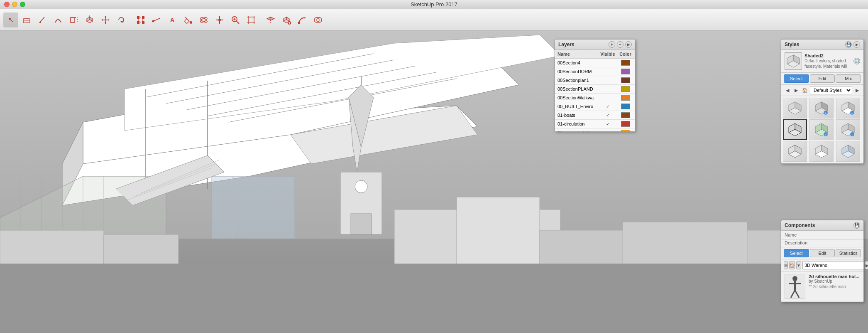 The image size is (868, 333). I want to click on comp-search-button: ▶, so click(867, 265).